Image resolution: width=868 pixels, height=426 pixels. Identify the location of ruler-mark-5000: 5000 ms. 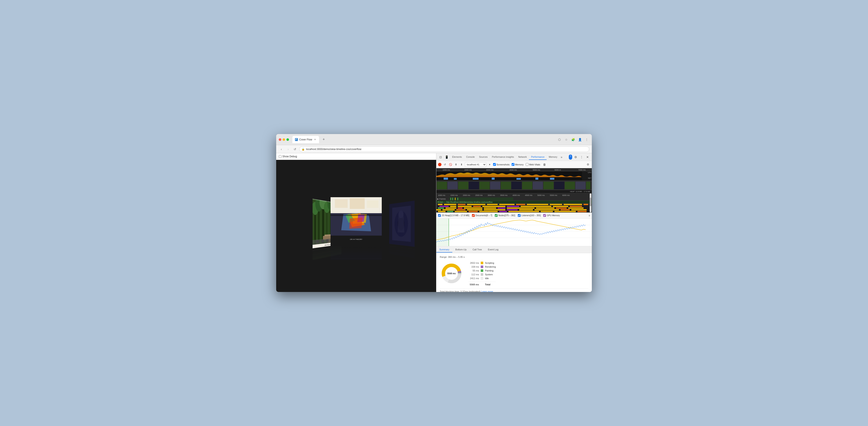
(536, 170).